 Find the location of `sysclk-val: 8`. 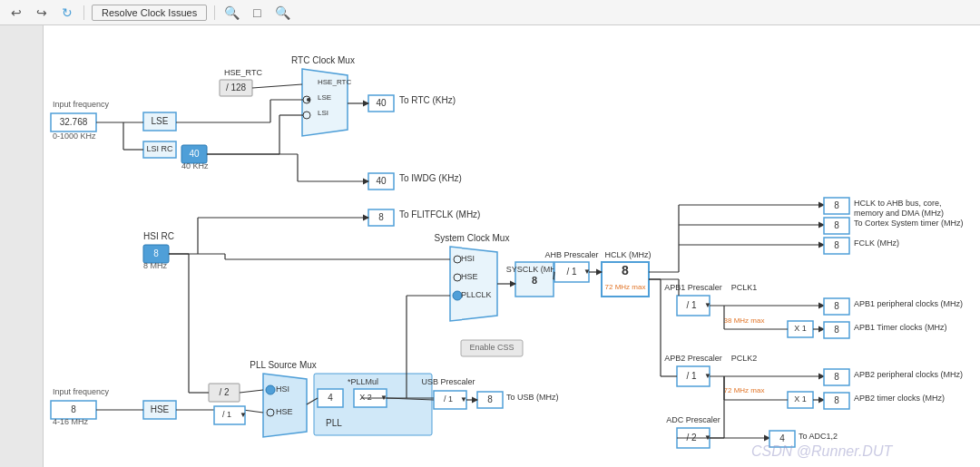

sysclk-val: 8 is located at coordinates (534, 280).